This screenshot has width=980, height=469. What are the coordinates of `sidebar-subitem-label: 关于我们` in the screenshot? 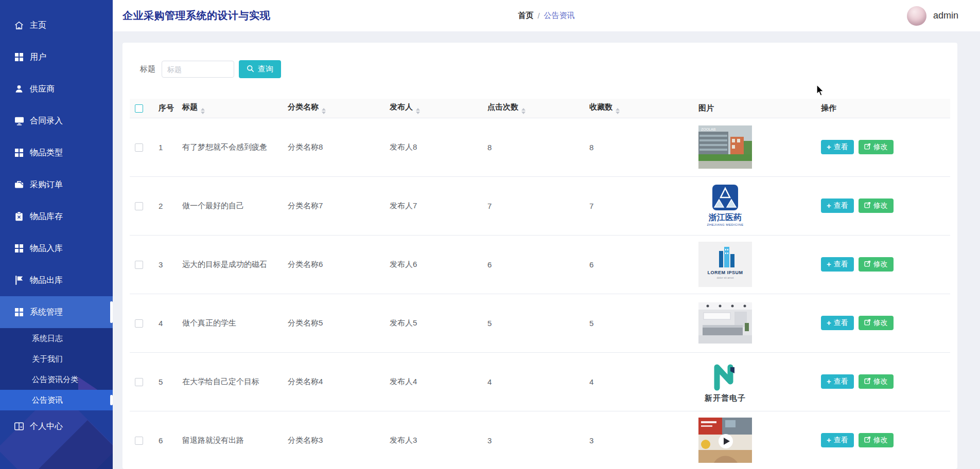 It's located at (47, 359).